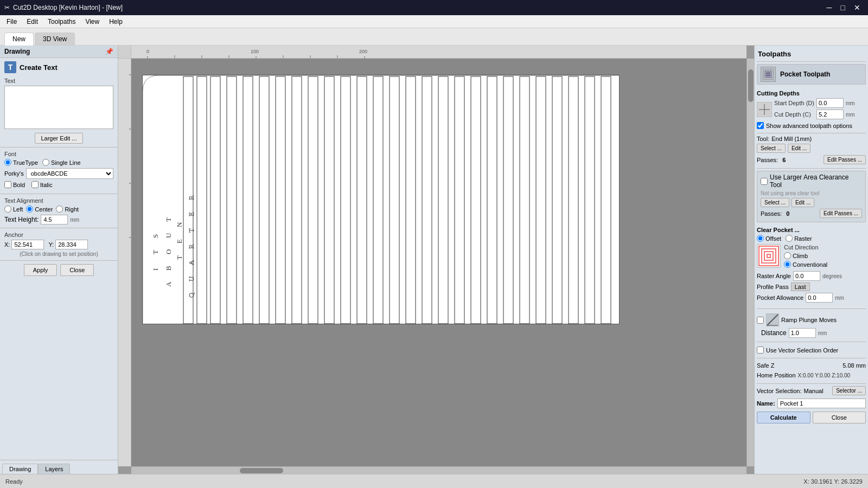  Describe the element at coordinates (806, 256) in the screenshot. I see `climb-radio-label: Climb` at that location.